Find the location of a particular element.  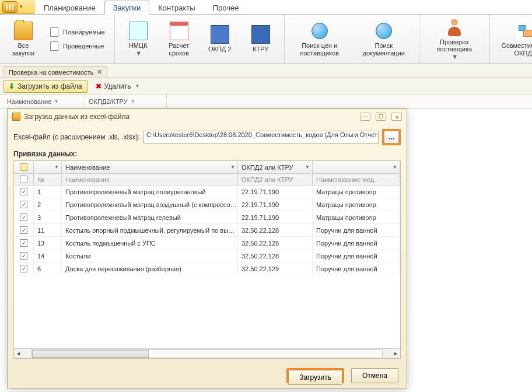

excel-path-input: C:\Users\tester6\Desktop\28.08.2020_Совм… is located at coordinates (261, 137).